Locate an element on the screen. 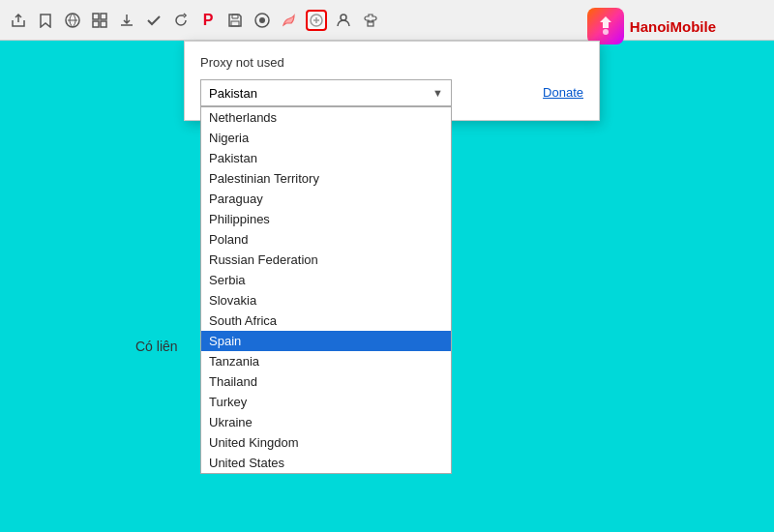 The image size is (774, 532). donate-link: Donate is located at coordinates (563, 89).